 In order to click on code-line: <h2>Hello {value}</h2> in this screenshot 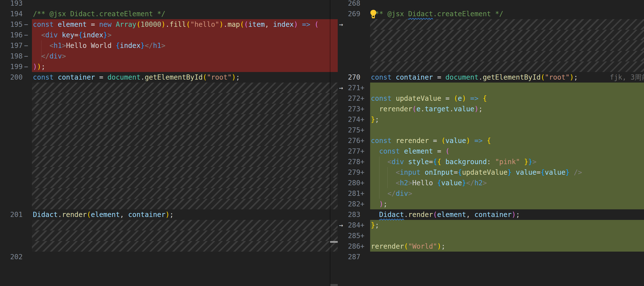, I will do `click(429, 183)`.